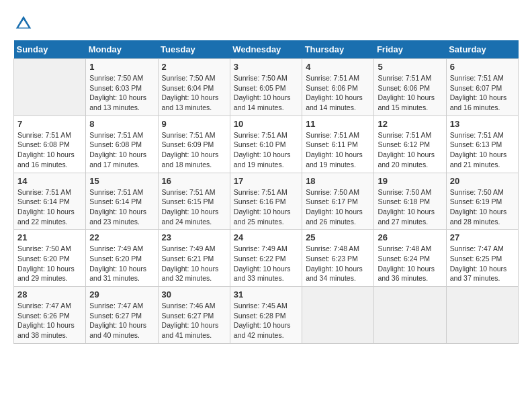 The width and height of the screenshot is (532, 411). I want to click on day-number: 8, so click(122, 124).